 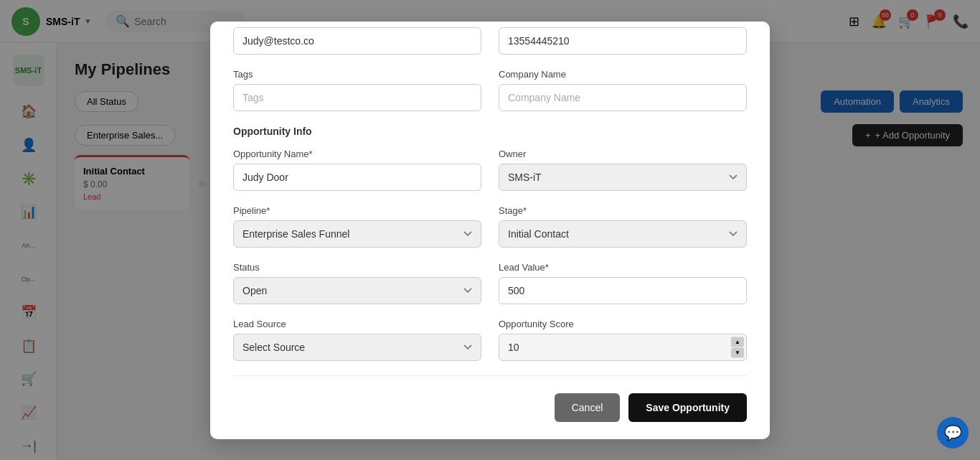 I want to click on lead-value-input, so click(x=623, y=291).